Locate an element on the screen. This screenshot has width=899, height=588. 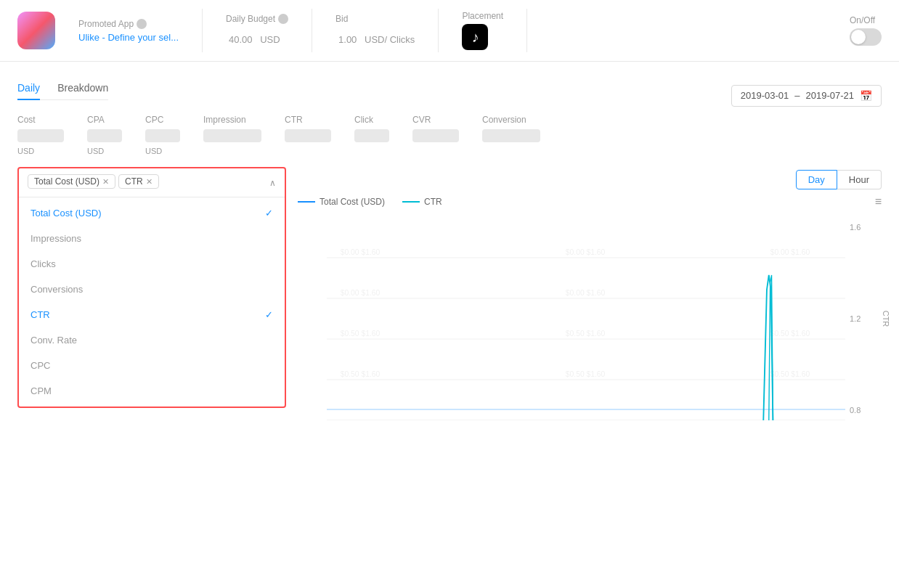
header-bar: Promoted App Ulike - Define your sel... … is located at coordinates (449, 30).